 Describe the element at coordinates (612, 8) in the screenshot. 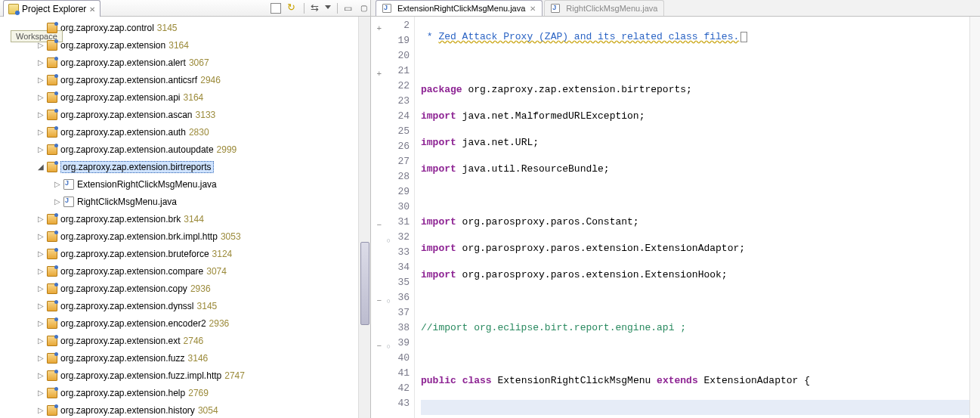

I see `tab-label: RightClickMsgMenu.java` at that location.